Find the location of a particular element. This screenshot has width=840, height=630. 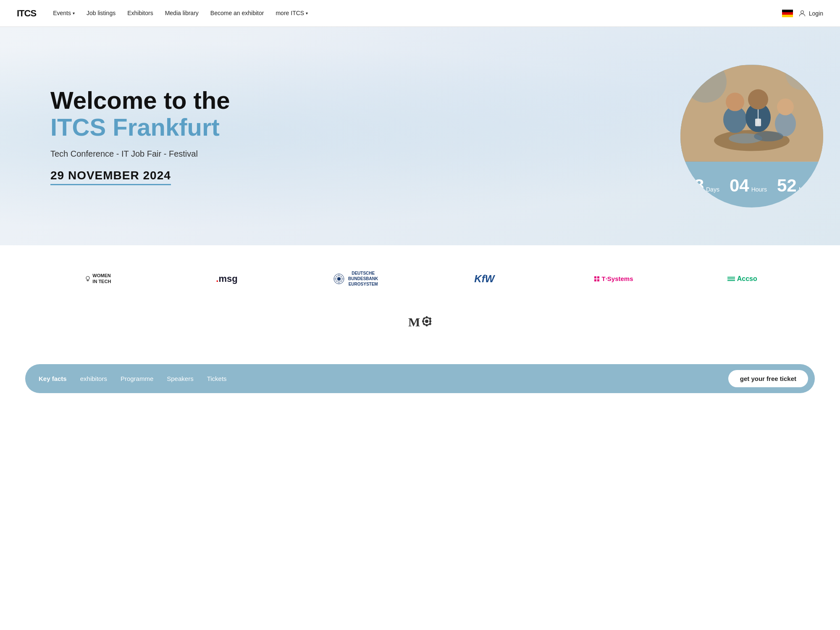

countdown-minutes: 52 Minutes is located at coordinates (798, 186).